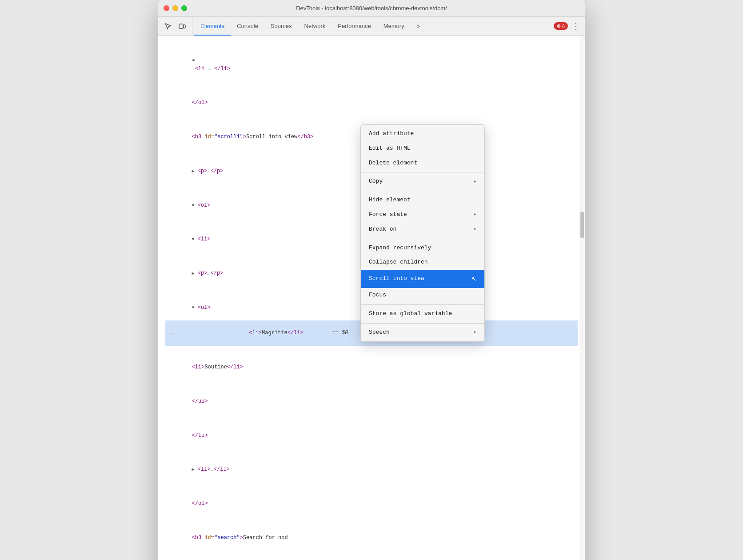 The image size is (743, 560). What do you see at coordinates (423, 262) in the screenshot?
I see `menu-item-collapse-children: Collapse children` at bounding box center [423, 262].